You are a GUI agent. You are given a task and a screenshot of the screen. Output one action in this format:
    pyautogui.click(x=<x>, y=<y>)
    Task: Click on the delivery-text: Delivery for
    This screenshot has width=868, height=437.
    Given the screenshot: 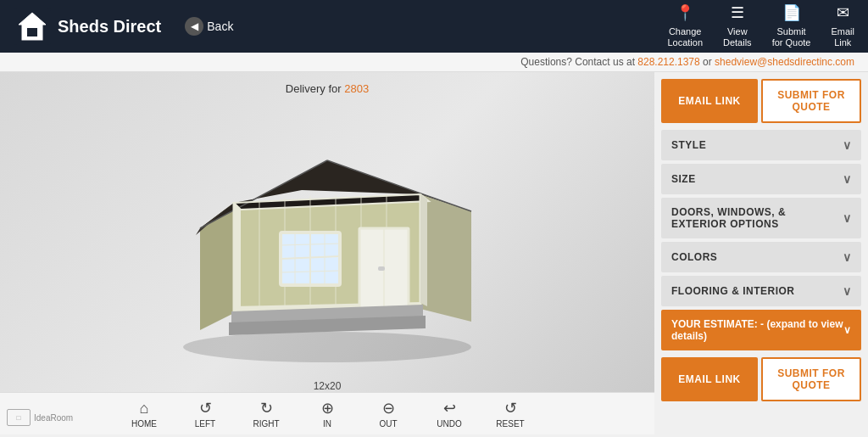 What is the action you would take?
    pyautogui.click(x=315, y=88)
    